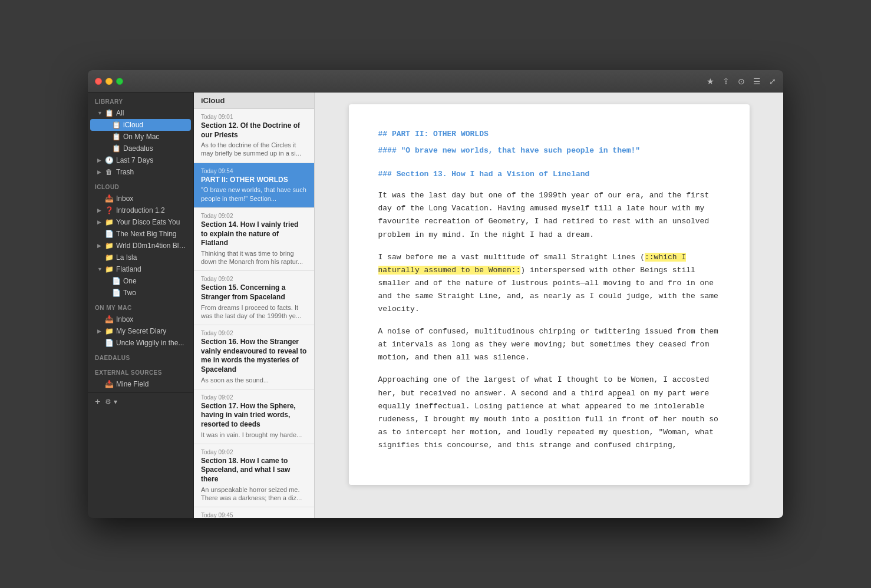 This screenshot has width=871, height=588. I want to click on note-preview: As to the doctrine of the Circles it may…, so click(254, 150).